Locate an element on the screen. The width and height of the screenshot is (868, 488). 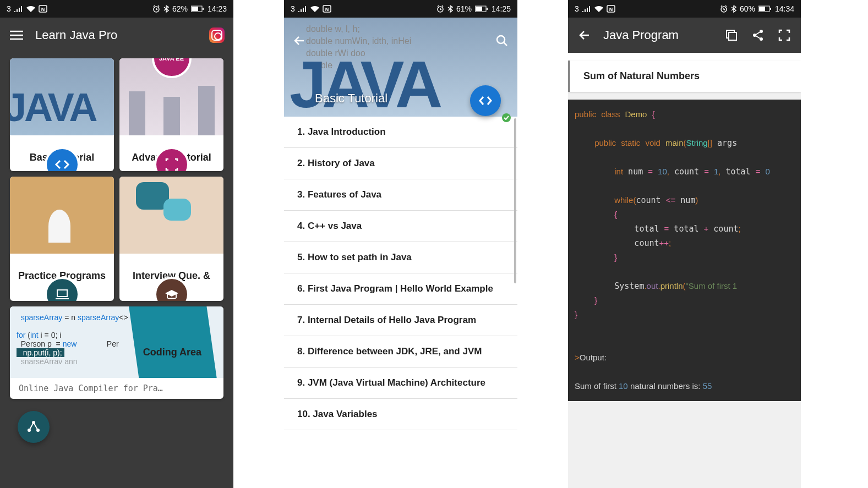
statusbar-right: 62% 14:23 is located at coordinates (189, 9).